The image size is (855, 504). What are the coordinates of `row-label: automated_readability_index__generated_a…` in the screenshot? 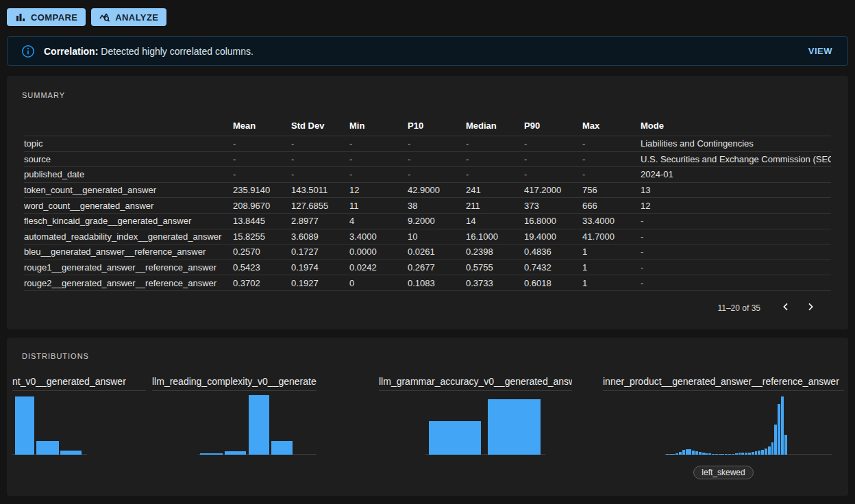 It's located at (129, 237).